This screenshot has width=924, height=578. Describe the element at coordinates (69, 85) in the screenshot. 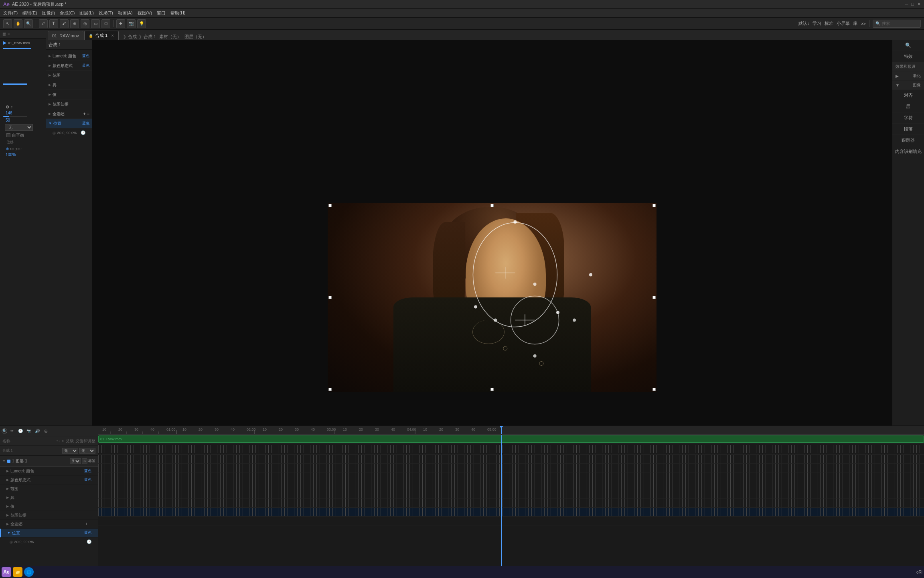

I see `tool-header: ▶ 具` at that location.